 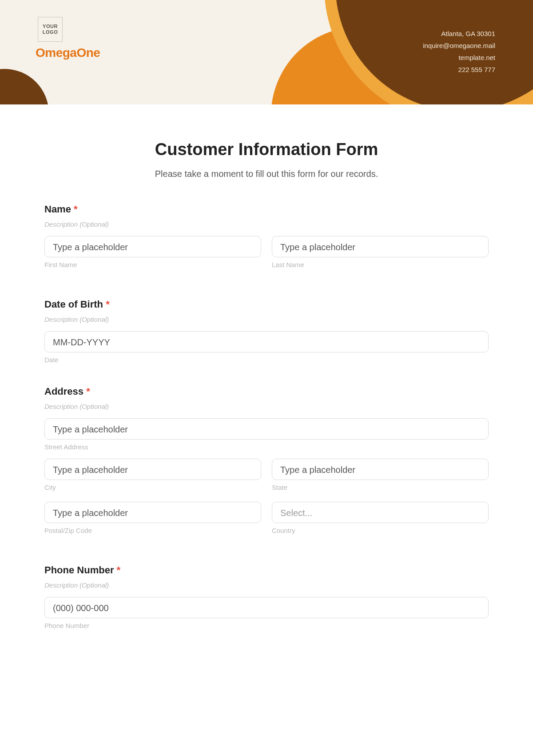 What do you see at coordinates (266, 174) in the screenshot?
I see `form-subtitle: Please take a moment to fill out this fo…` at bounding box center [266, 174].